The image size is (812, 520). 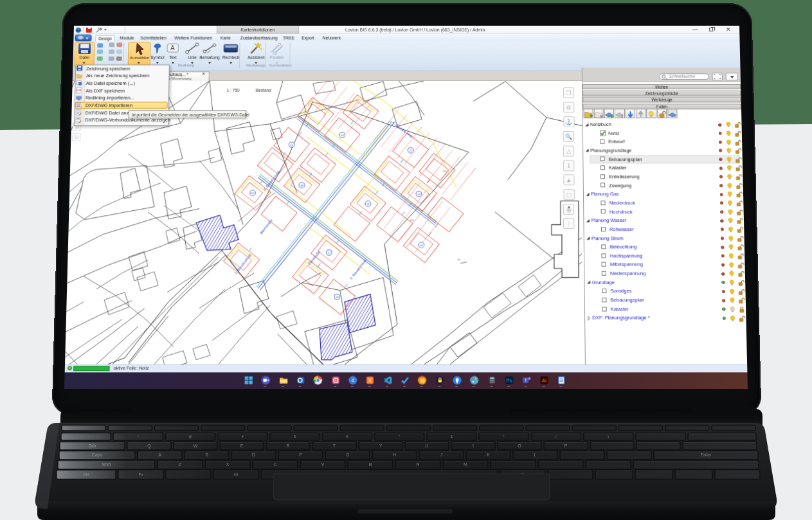 I want to click on svg-text: S, so click(x=207, y=455).